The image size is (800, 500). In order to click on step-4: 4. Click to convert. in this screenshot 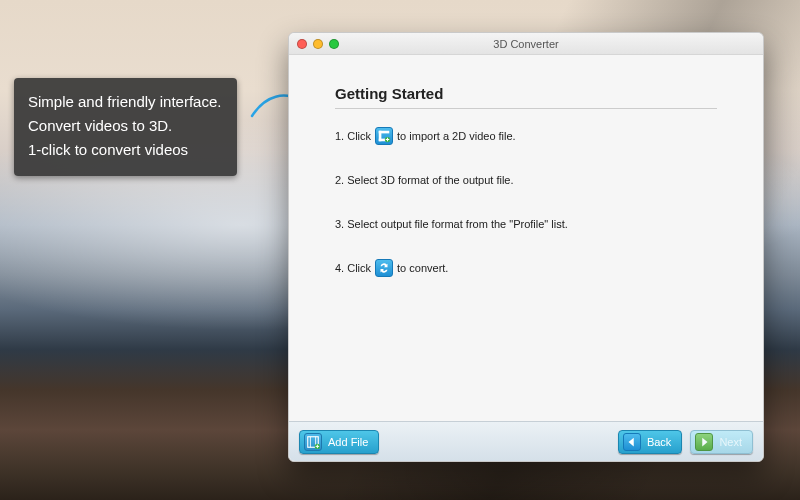, I will do `click(526, 268)`.